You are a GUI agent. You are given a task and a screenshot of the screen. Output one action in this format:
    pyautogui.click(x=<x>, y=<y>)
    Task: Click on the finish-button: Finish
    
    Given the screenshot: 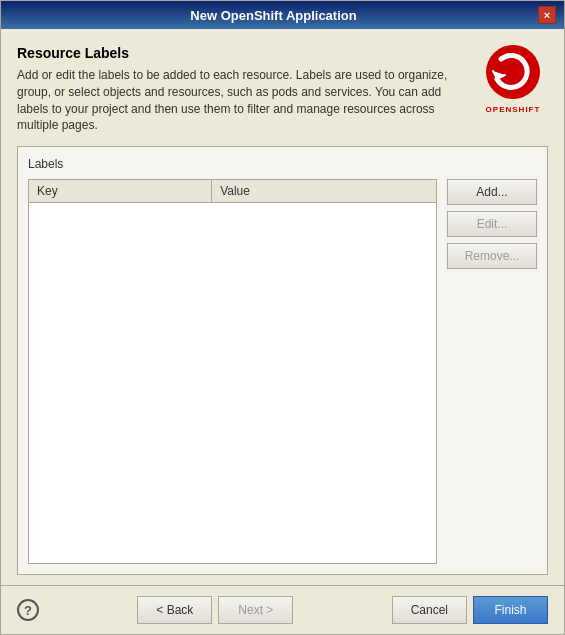 What is the action you would take?
    pyautogui.click(x=510, y=610)
    